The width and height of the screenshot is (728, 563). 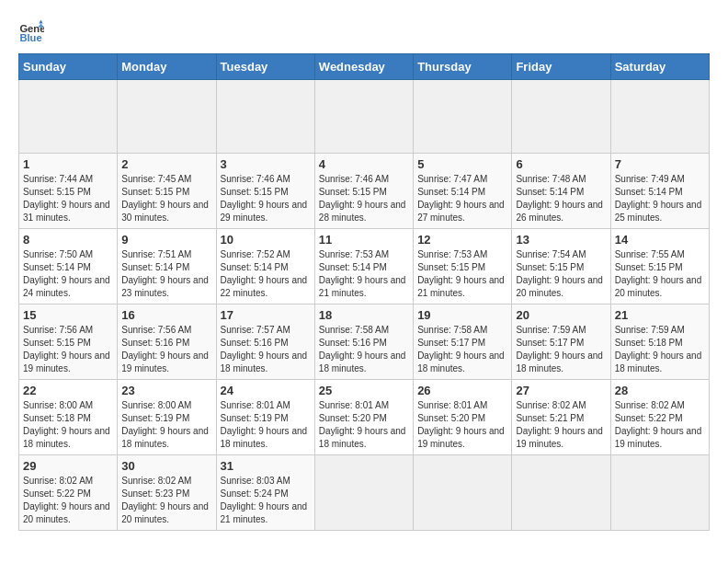 What do you see at coordinates (265, 342) in the screenshot?
I see `calendar-cell: 17 Sunrise: 7:57 AM Sunset: 5:16 PM Dayl…` at bounding box center [265, 342].